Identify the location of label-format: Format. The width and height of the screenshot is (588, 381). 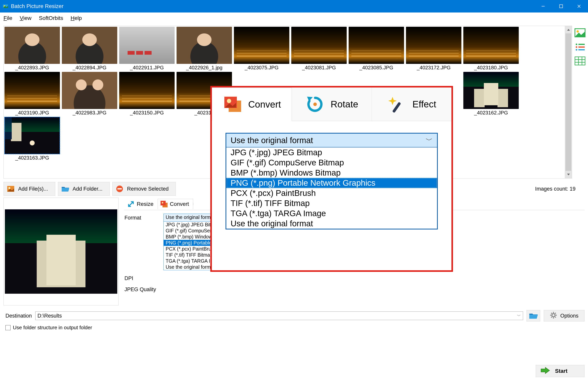
(144, 217).